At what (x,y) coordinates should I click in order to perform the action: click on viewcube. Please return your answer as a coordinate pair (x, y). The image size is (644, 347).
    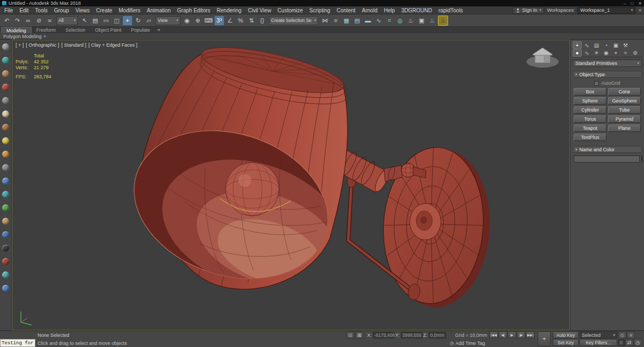
    Looking at the image, I should click on (543, 57).